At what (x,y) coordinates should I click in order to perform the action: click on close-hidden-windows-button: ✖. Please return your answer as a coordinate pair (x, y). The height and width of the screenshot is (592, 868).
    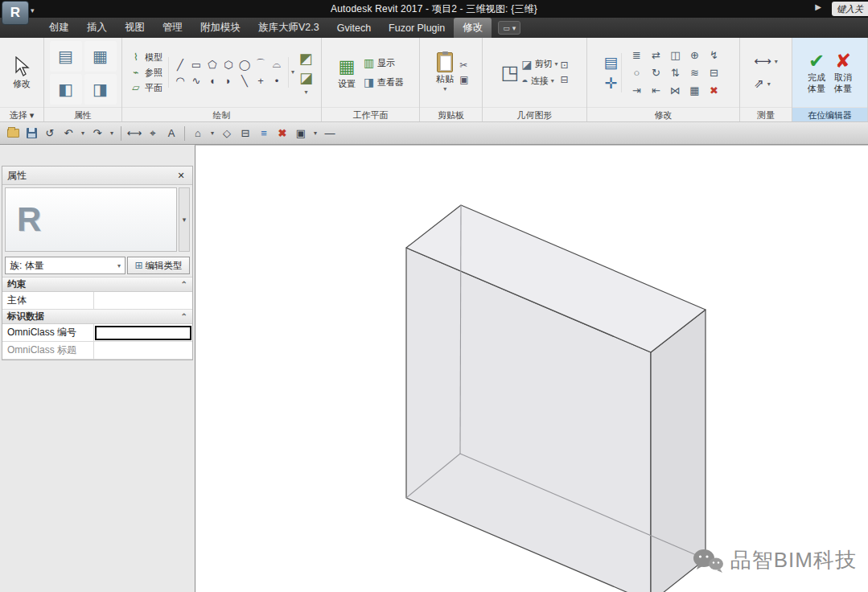
    Looking at the image, I should click on (282, 134).